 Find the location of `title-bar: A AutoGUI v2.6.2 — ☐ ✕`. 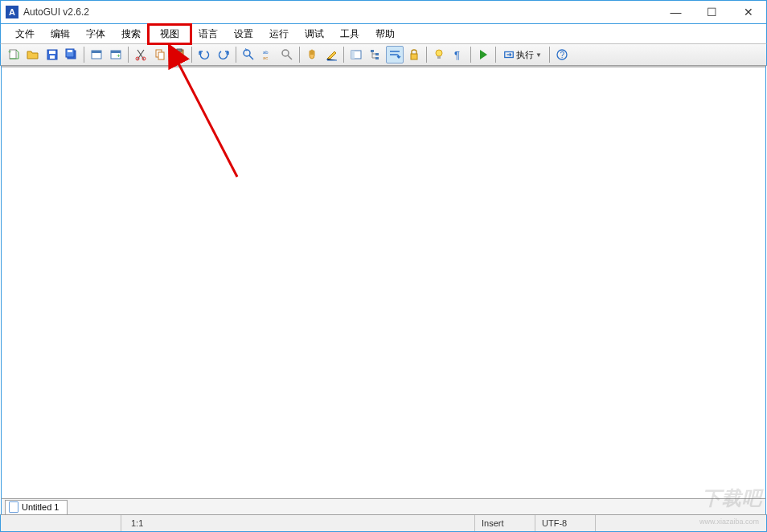

title-bar: A AutoGUI v2.6.2 — ☐ ✕ is located at coordinates (384, 12).